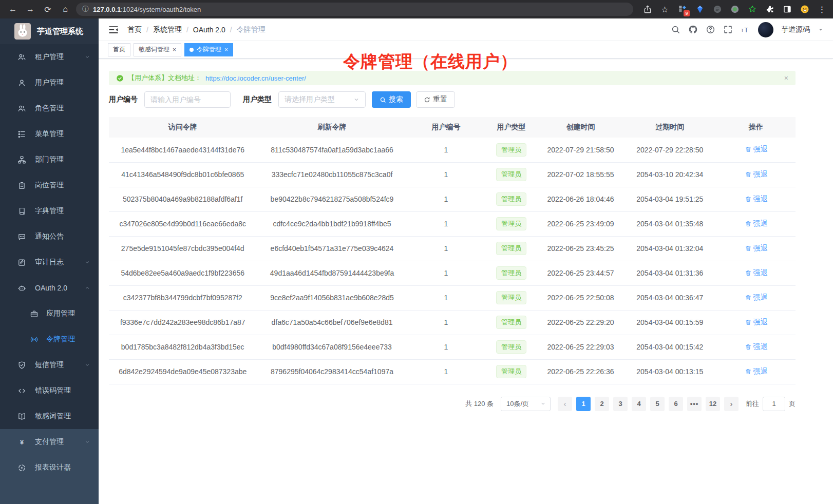  Describe the element at coordinates (49, 211) in the screenshot. I see `sidebar-item-字典管理: 字典管理` at that location.